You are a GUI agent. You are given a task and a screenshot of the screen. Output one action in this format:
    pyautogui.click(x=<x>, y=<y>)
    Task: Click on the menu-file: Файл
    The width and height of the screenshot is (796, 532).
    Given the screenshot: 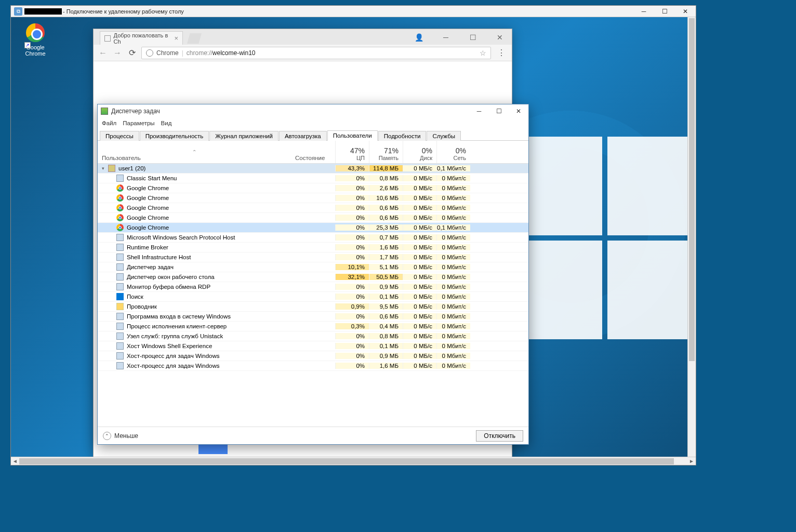 What is the action you would take?
    pyautogui.click(x=109, y=123)
    